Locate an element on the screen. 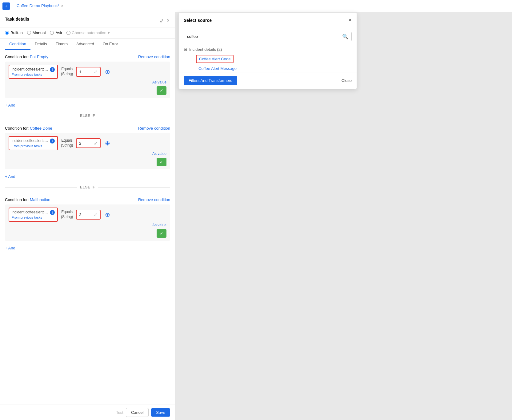 The width and height of the screenshot is (512, 420). tab-condition: Condition is located at coordinates (18, 44).